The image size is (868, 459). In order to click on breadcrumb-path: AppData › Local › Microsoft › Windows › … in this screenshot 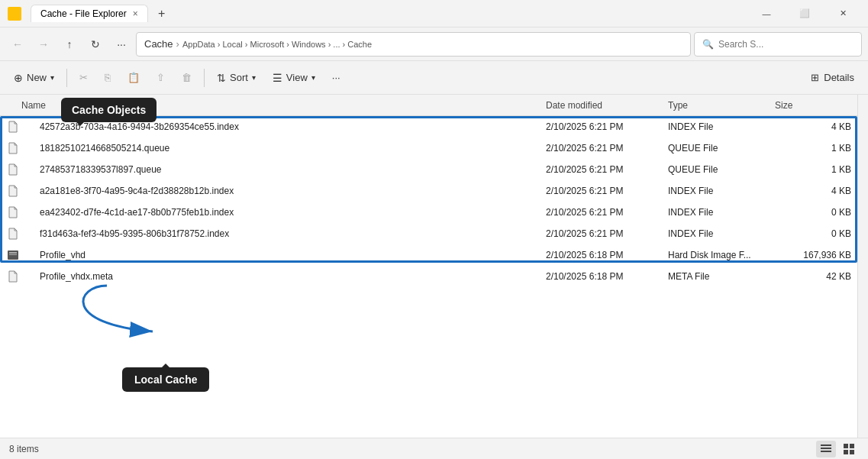, I will do `click(277, 44)`.